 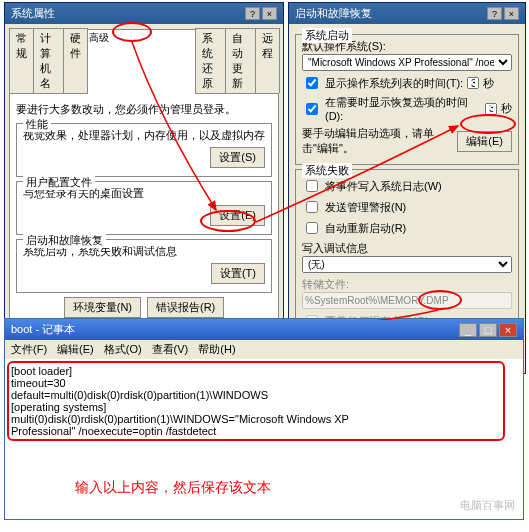 I want to click on auto-restart-label: 自动重新启动(R), so click(x=366, y=228).